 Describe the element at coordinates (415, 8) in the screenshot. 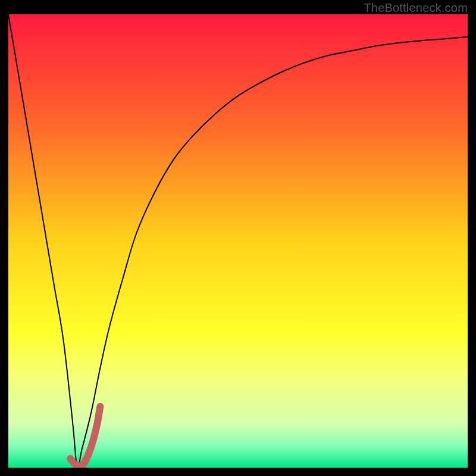

I see `watermark-text: TheBottleneck.com` at that location.